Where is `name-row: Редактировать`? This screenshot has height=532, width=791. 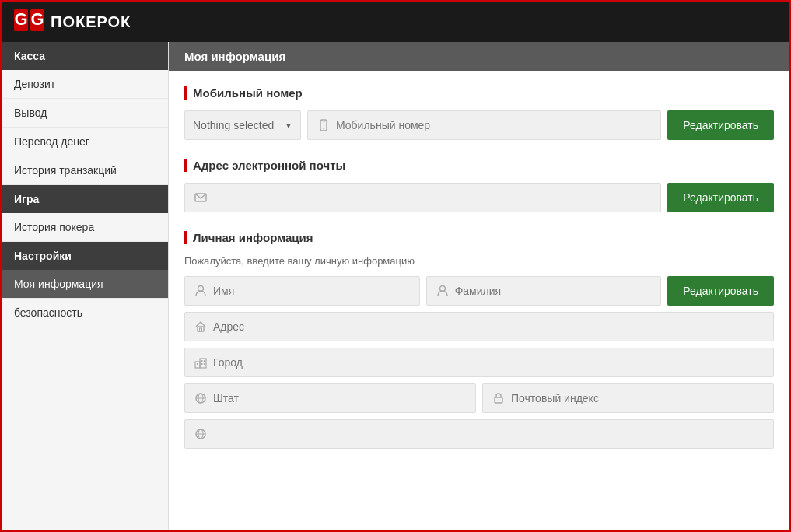
name-row: Редактировать is located at coordinates (479, 291).